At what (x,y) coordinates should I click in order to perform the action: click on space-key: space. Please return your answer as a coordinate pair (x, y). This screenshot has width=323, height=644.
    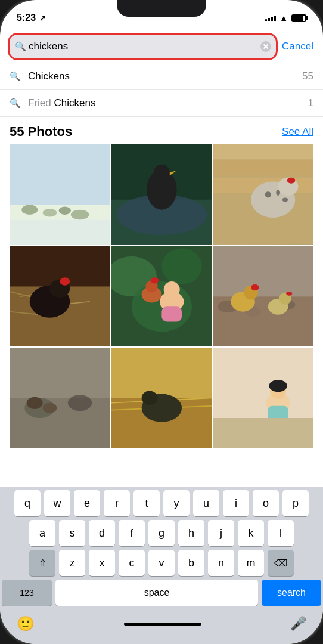
    Looking at the image, I should click on (157, 593).